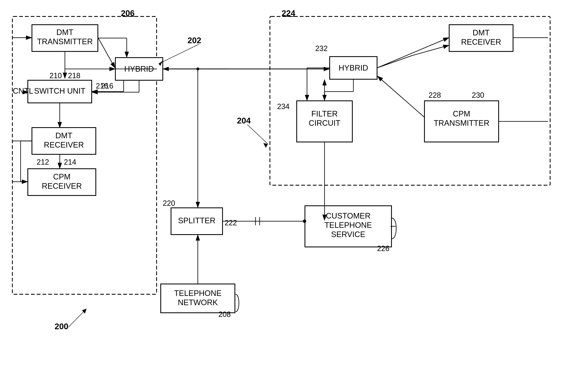 This screenshot has height=392, width=566. What do you see at coordinates (478, 95) in the screenshot?
I see `label-230: 230` at bounding box center [478, 95].